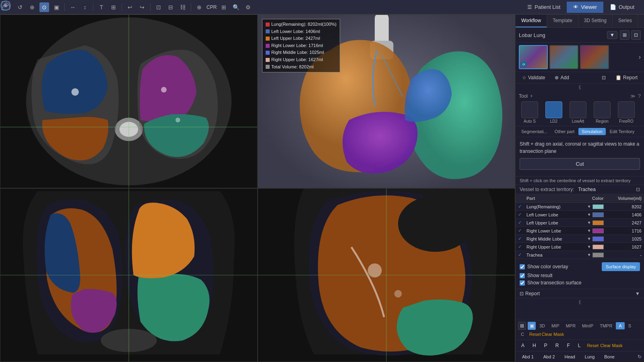  I want to click on view-s-button: S, so click(630, 326).